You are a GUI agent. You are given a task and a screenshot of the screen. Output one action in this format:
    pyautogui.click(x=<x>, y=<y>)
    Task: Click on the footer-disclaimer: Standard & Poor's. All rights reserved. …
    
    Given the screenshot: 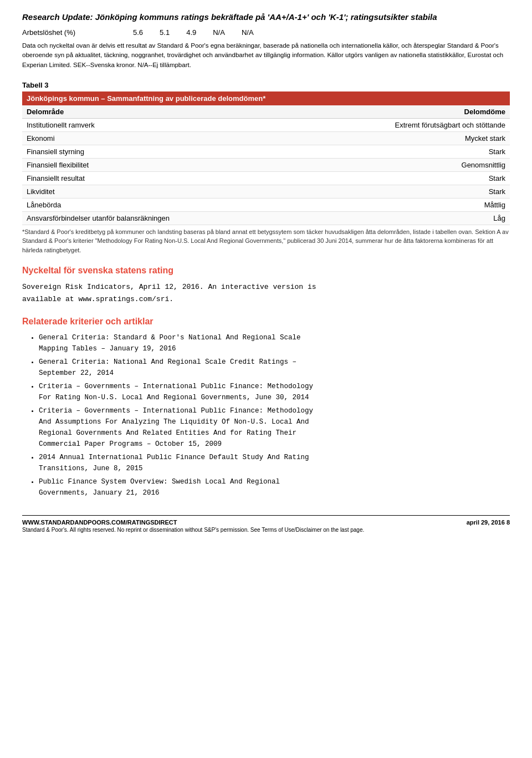 What is the action you would take?
    pyautogui.click(x=193, y=530)
    